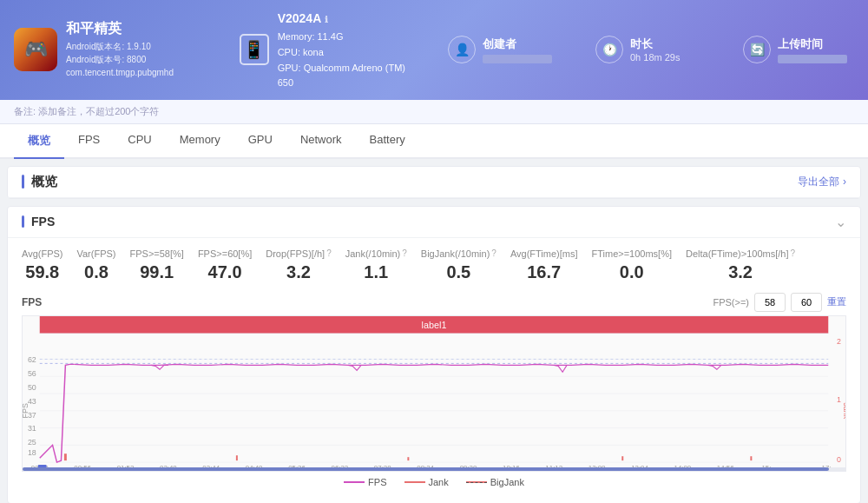 The image size is (868, 503). I want to click on avg-fps-value: 59.8, so click(42, 273).